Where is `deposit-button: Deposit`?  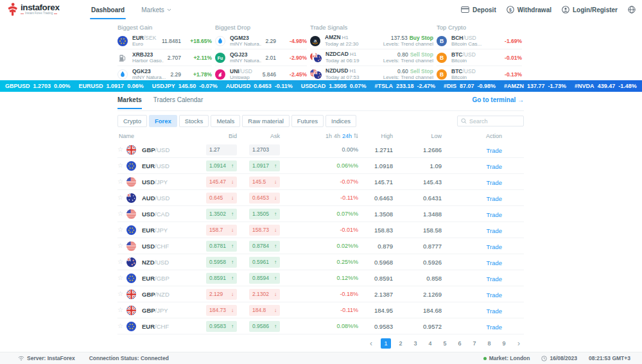
deposit-button: Deposit is located at coordinates (479, 10).